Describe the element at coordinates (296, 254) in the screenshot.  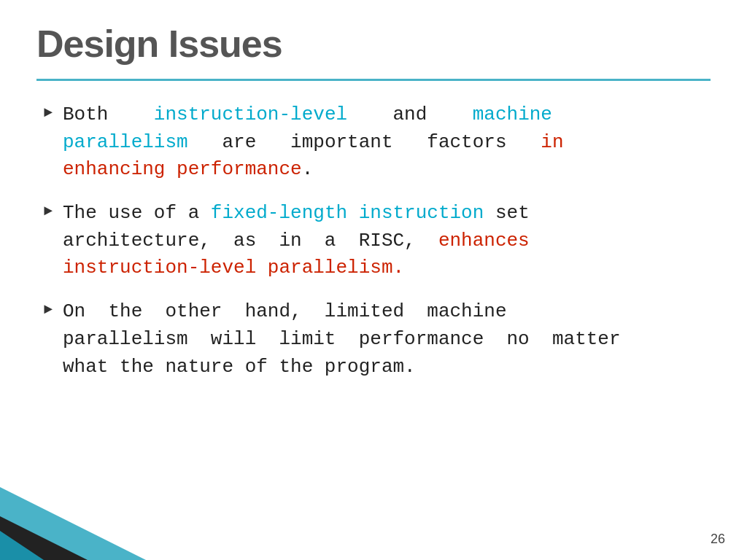
I see `text-enhances: enhancesinstruction-level parallelism.` at that location.